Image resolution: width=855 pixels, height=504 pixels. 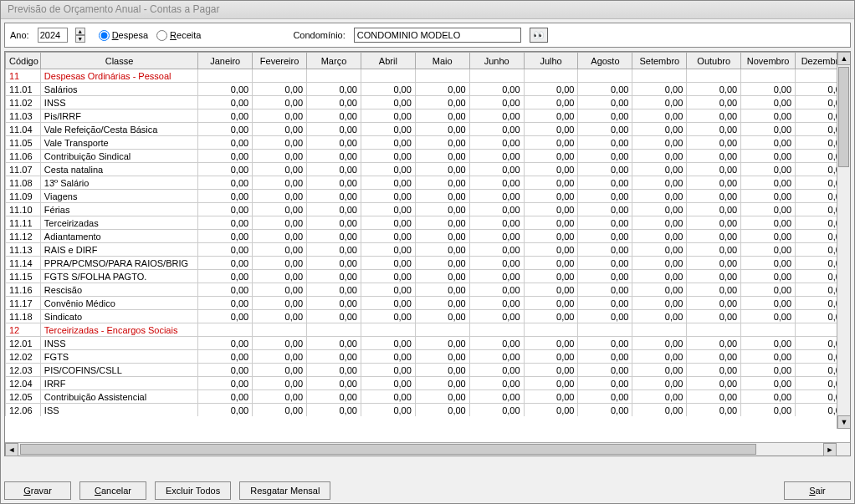 I want to click on cell-classe: 13º Salário, so click(x=119, y=183).